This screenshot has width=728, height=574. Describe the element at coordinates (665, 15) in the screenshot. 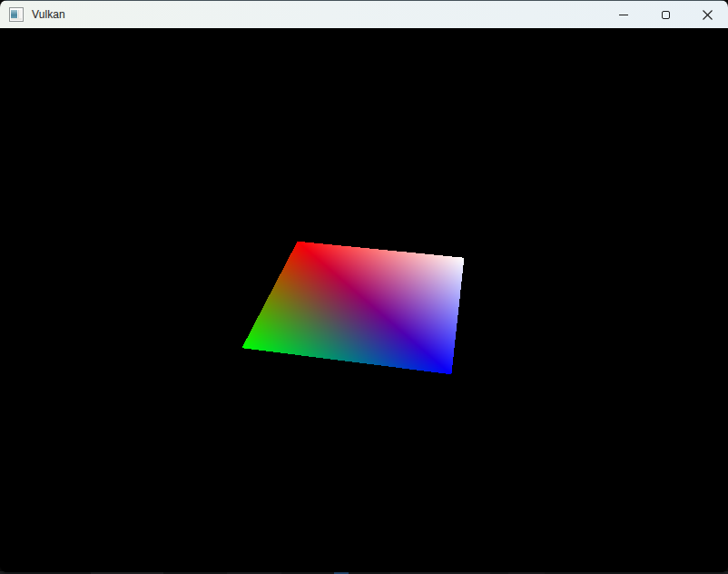

I see `window-controls` at that location.